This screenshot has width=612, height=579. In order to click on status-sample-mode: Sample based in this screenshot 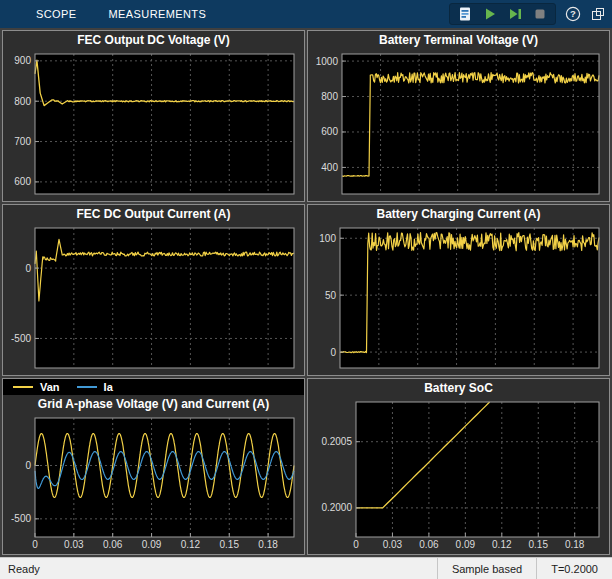, I will do `click(486, 568)`.